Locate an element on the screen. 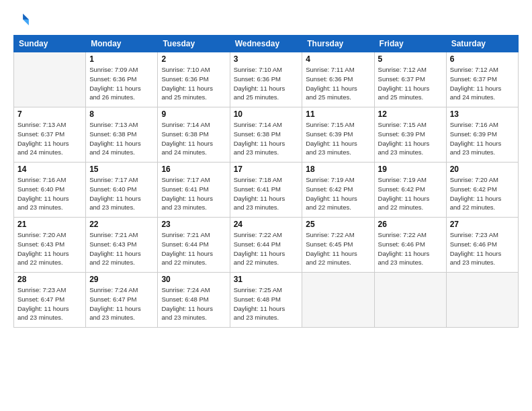 The height and width of the screenshot is (411, 532). day-info: Sunrise: 7:14 AMSunset: 6:38 PMDaylight:… is located at coordinates (193, 138).